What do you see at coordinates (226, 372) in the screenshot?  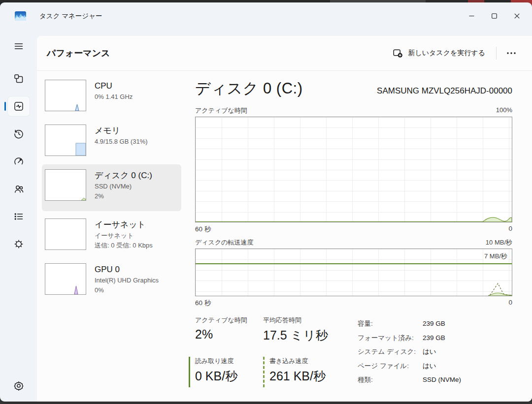 I see `stat-read-speed: 読み取り速度 0 KB/秒` at bounding box center [226, 372].